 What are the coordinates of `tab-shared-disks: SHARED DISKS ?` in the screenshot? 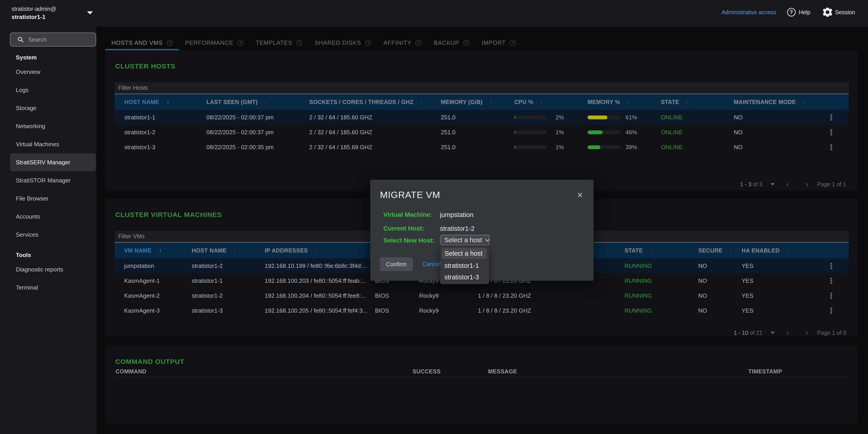 It's located at (343, 38).